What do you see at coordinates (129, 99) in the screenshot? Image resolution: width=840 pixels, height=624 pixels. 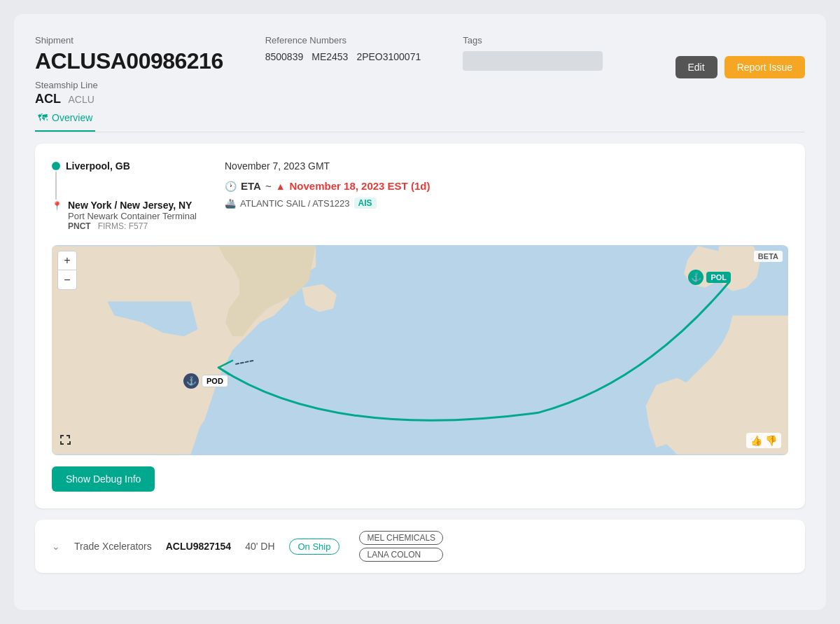 I see `steamship-value: ACL ACLU` at bounding box center [129, 99].